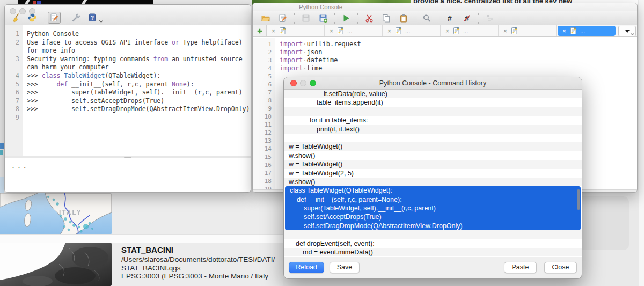 This screenshot has height=286, width=644. Describe the element at coordinates (92, 18) in the screenshot. I see `help-icon: ?` at that location.